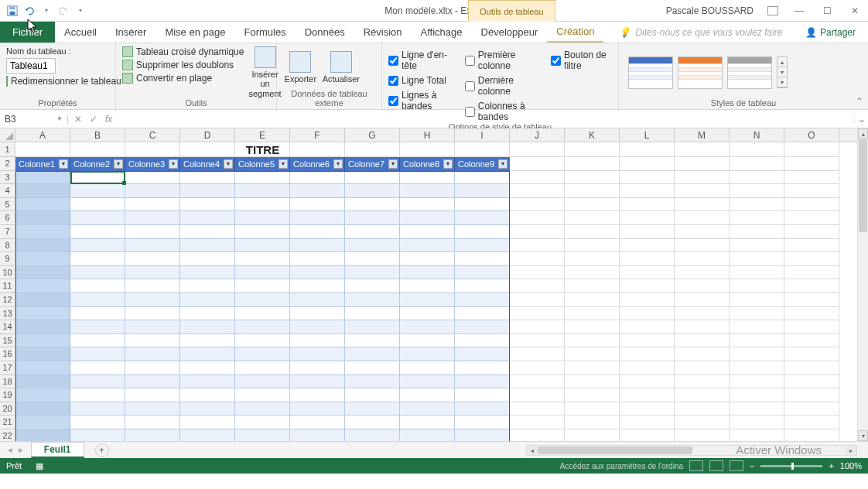  What do you see at coordinates (10, 450) in the screenshot?
I see `sheet-nav-prev: ◄` at bounding box center [10, 450].